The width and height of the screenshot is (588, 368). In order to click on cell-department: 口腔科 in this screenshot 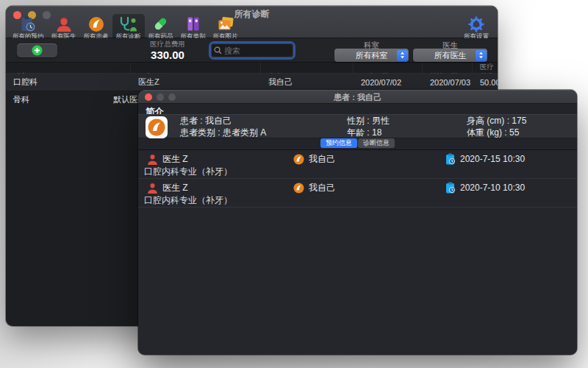, I will do `click(68, 82)`.